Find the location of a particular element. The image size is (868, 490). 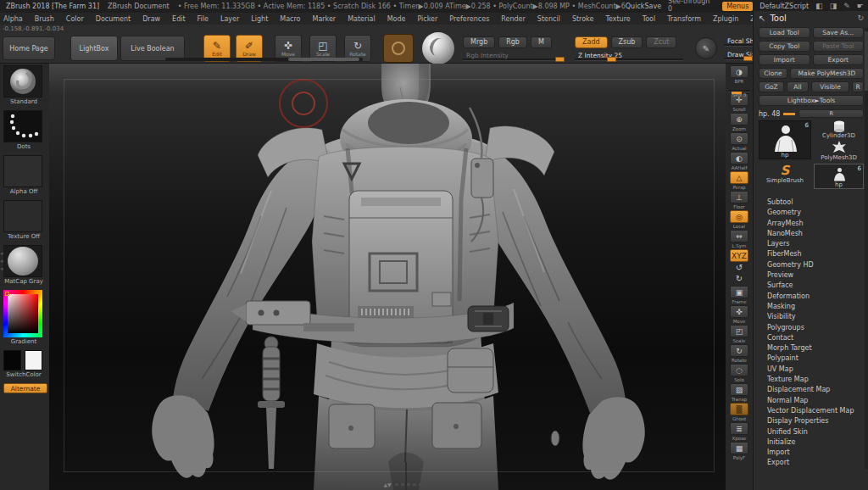

persp-button: △ Persp is located at coordinates (739, 181).